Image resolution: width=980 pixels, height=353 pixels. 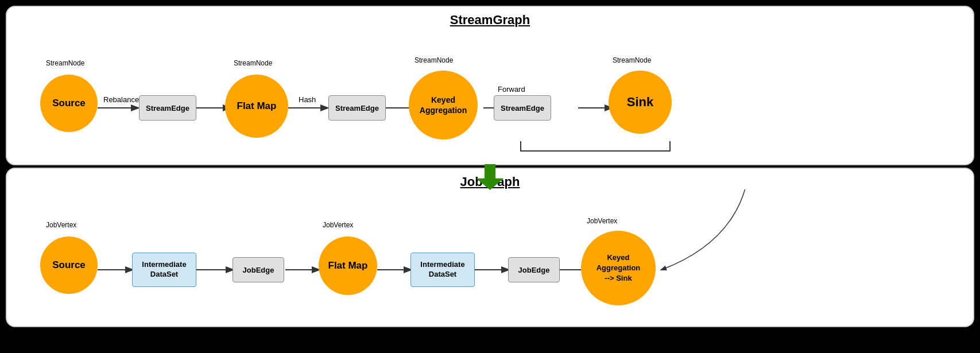 I want to click on flatmap-stream-node: Flat Map, so click(x=257, y=106).